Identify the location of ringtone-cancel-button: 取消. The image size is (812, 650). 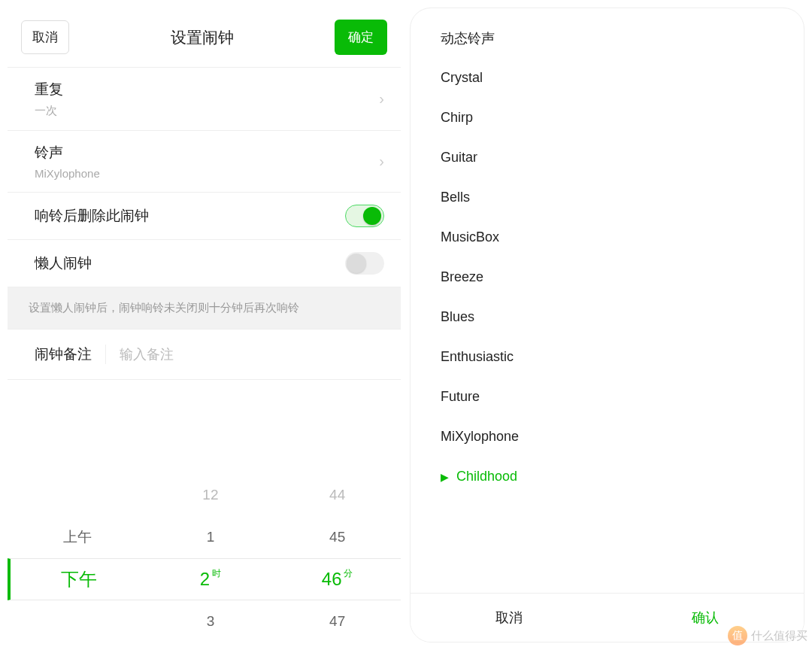
(509, 618).